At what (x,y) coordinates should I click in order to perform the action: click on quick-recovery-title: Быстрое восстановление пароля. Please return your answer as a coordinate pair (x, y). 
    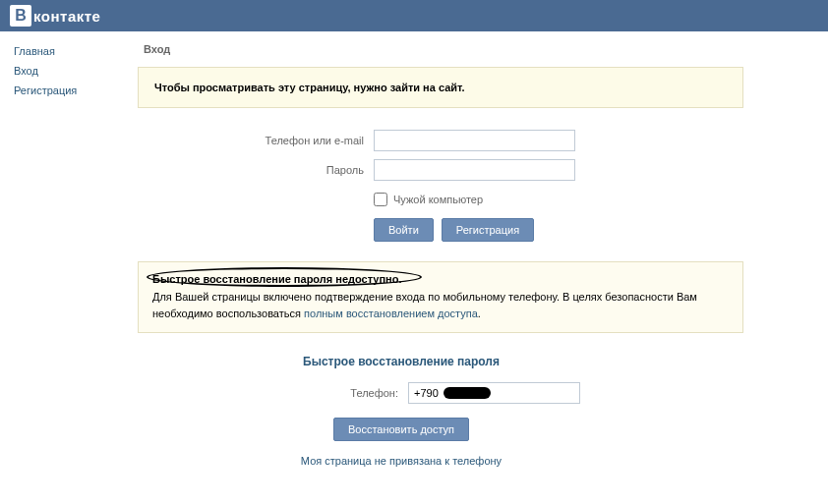
    Looking at the image, I should click on (401, 362).